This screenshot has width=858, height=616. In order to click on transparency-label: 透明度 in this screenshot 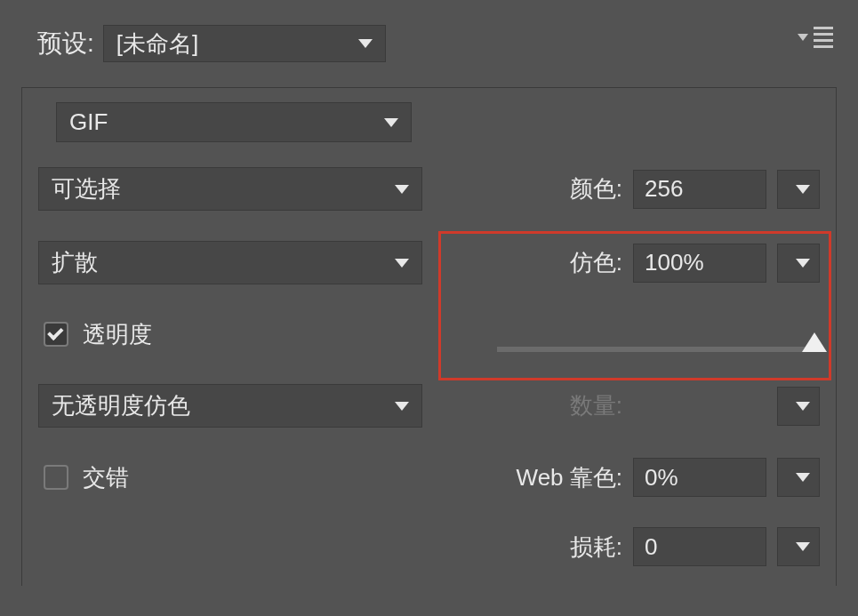, I will do `click(117, 334)`.